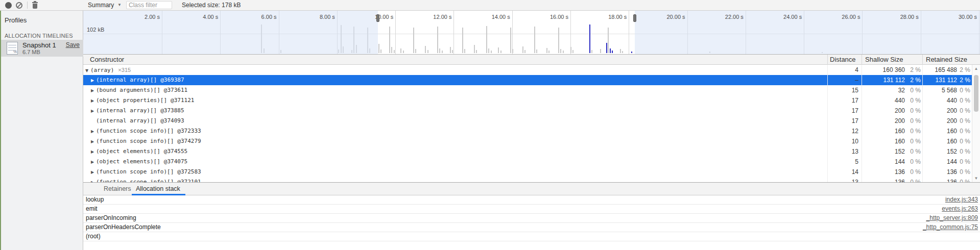 The height and width of the screenshot is (250, 980). I want to click on summary-dropdown: Summary, so click(101, 5).